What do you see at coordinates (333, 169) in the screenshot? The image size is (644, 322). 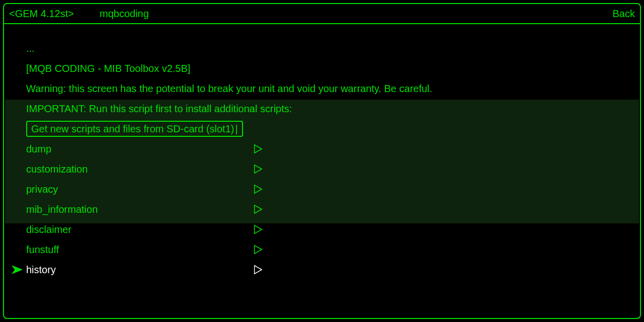 I see `menu-item-customization: customization` at bounding box center [333, 169].